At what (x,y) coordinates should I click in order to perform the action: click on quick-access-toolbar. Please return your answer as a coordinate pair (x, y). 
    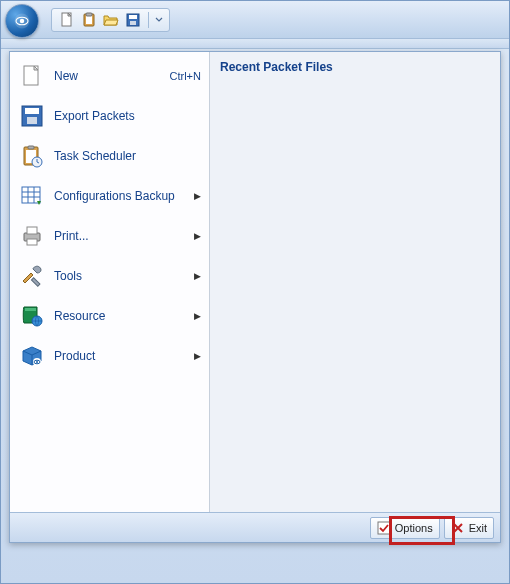
    Looking at the image, I should click on (110, 20).